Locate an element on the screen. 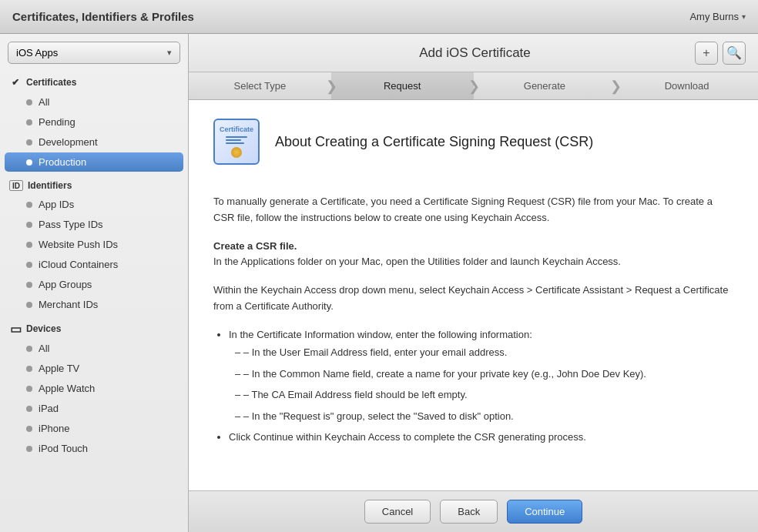 This screenshot has height=532, width=758. continue-button: Continue is located at coordinates (545, 511).